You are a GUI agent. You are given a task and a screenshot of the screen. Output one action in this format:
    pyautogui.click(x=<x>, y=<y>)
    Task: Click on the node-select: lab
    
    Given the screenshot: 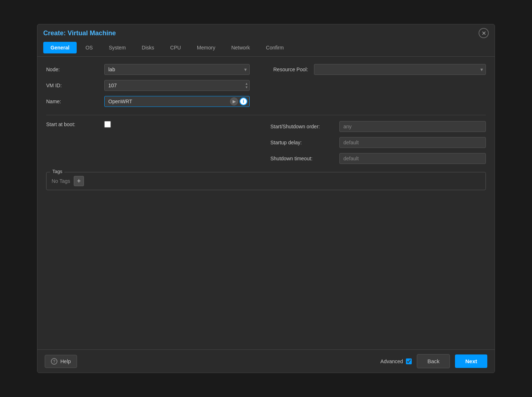 What is the action you would take?
    pyautogui.click(x=177, y=69)
    